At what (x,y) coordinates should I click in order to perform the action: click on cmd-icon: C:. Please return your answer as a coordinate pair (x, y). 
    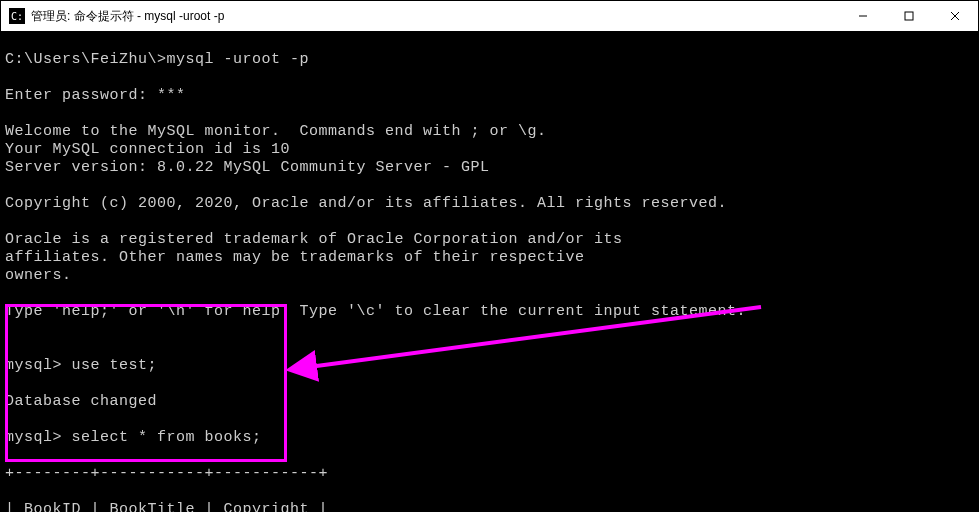
    Looking at the image, I should click on (17, 16).